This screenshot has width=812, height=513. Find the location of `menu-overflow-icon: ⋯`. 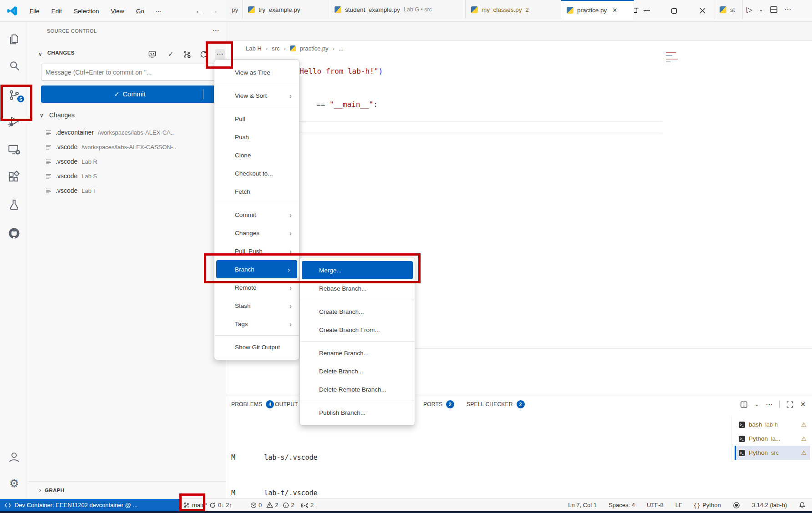

menu-overflow-icon: ⋯ is located at coordinates (159, 11).